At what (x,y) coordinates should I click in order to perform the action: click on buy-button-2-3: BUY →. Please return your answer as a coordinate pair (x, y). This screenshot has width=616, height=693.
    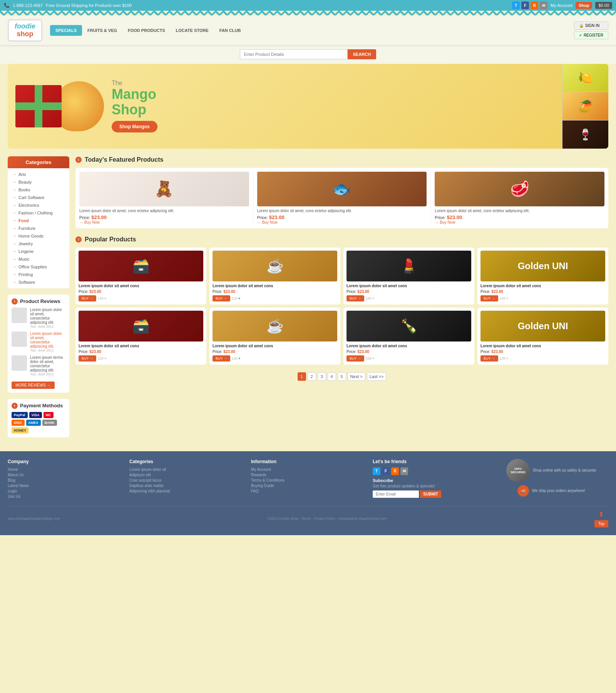
    Looking at the image, I should click on (355, 358).